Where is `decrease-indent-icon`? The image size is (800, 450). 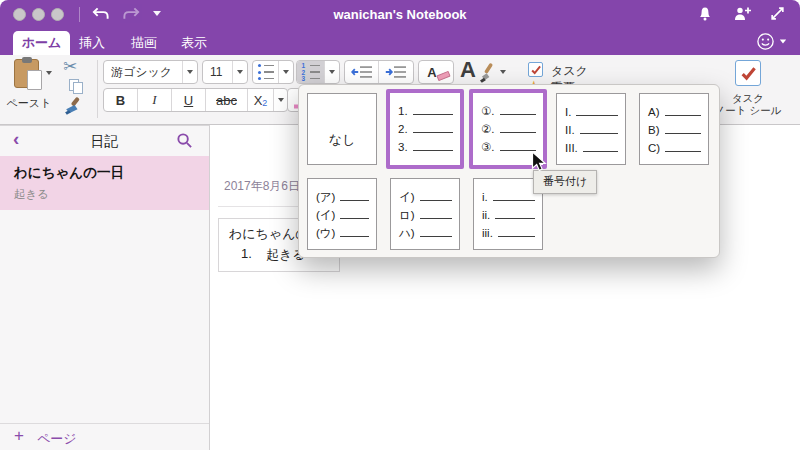
decrease-indent-icon is located at coordinates (362, 72).